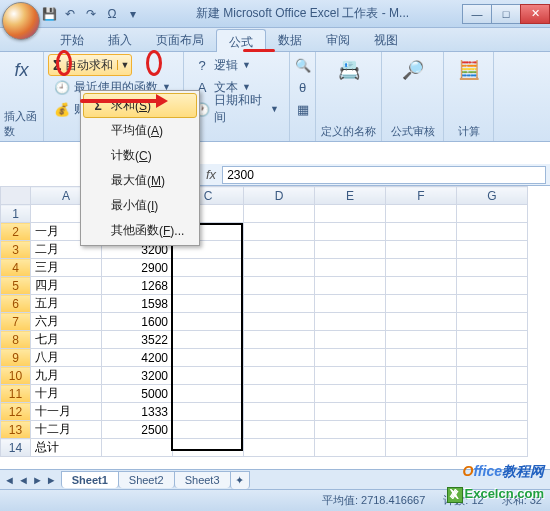 The width and height of the screenshot is (550, 511). Describe the element at coordinates (236, 109) in the screenshot. I see `datetime-button: 🕐日期和时间▼` at that location.